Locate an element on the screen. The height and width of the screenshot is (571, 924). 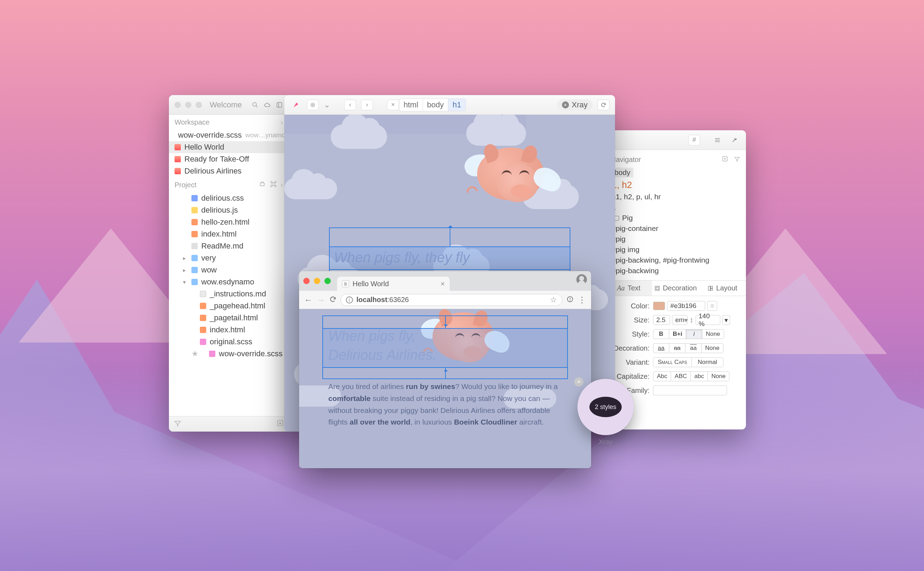
nav-forward-button: › is located at coordinates (367, 105).